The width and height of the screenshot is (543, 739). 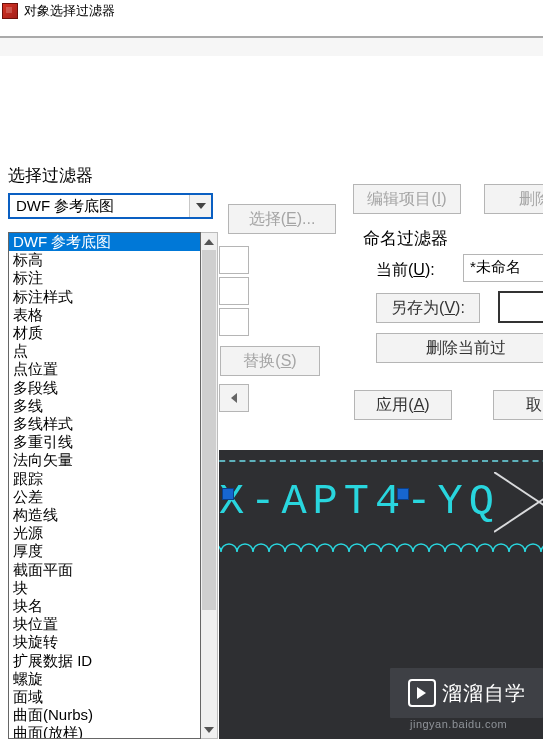 What do you see at coordinates (104, 697) in the screenshot?
I see `dropdown-option: 面域` at bounding box center [104, 697].